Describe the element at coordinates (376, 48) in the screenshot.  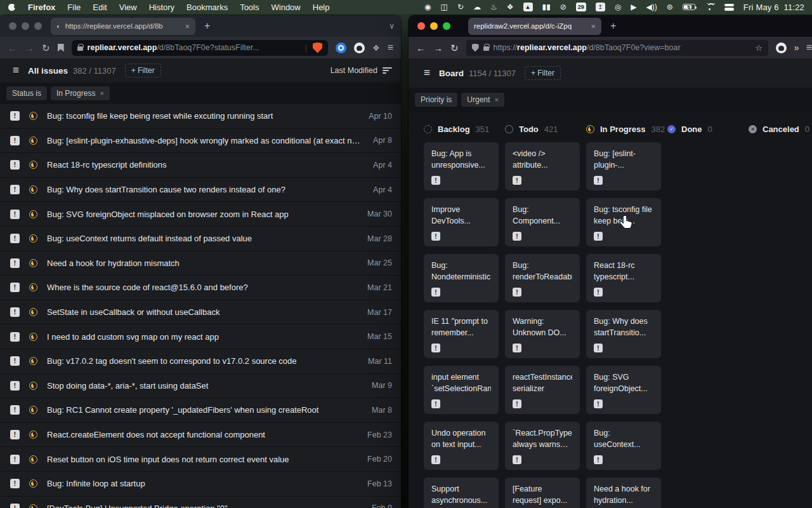
I see `extensions-puzzle-icon: ❖` at that location.